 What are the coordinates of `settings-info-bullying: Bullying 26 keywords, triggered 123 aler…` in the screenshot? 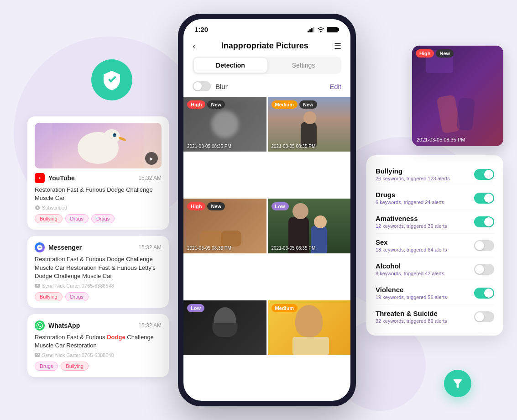 It's located at (413, 174).